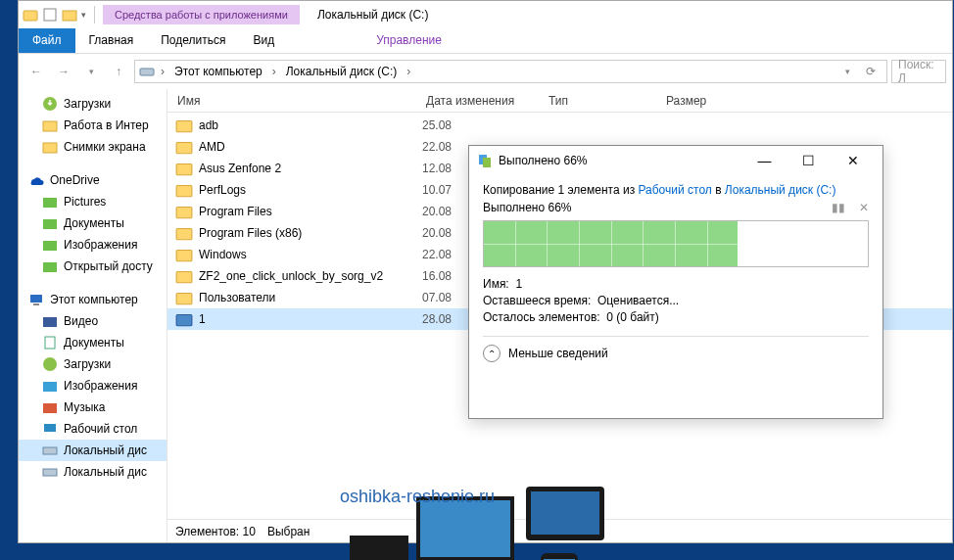 This screenshot has height=560, width=954. Describe the element at coordinates (112, 41) in the screenshot. I see `ribbon-tab-home: Главная` at that location.